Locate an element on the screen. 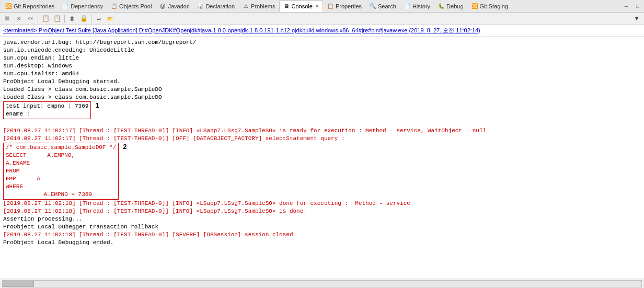 The height and width of the screenshot is (288, 644). declaration-icon: 📊 is located at coordinates (200, 6).